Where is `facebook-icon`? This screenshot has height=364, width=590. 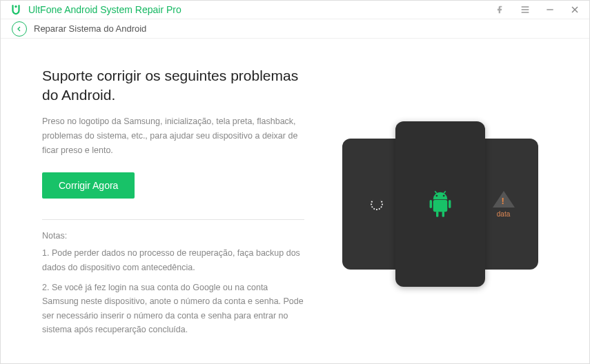
facebook-icon is located at coordinates (500, 10).